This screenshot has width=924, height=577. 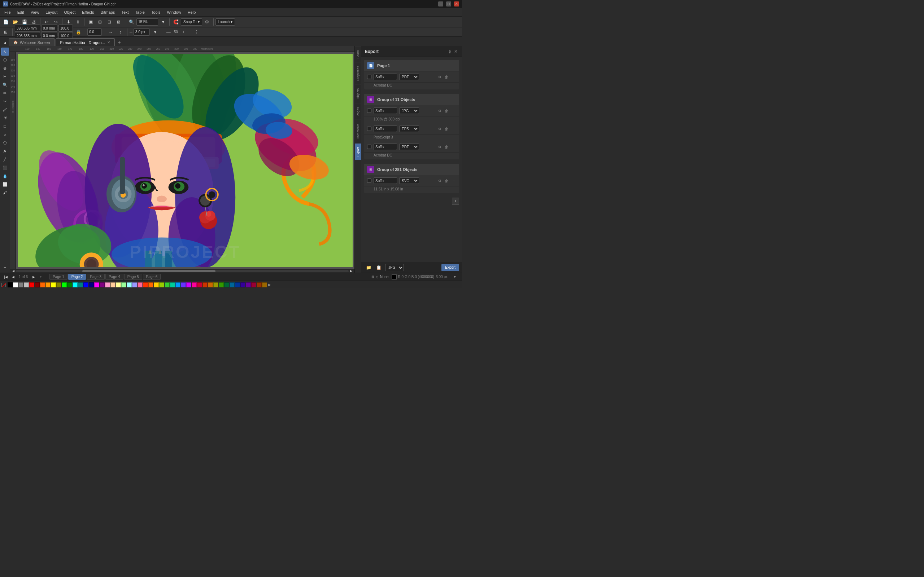 What do you see at coordinates (95, 32) in the screenshot?
I see `angle-input` at bounding box center [95, 32].